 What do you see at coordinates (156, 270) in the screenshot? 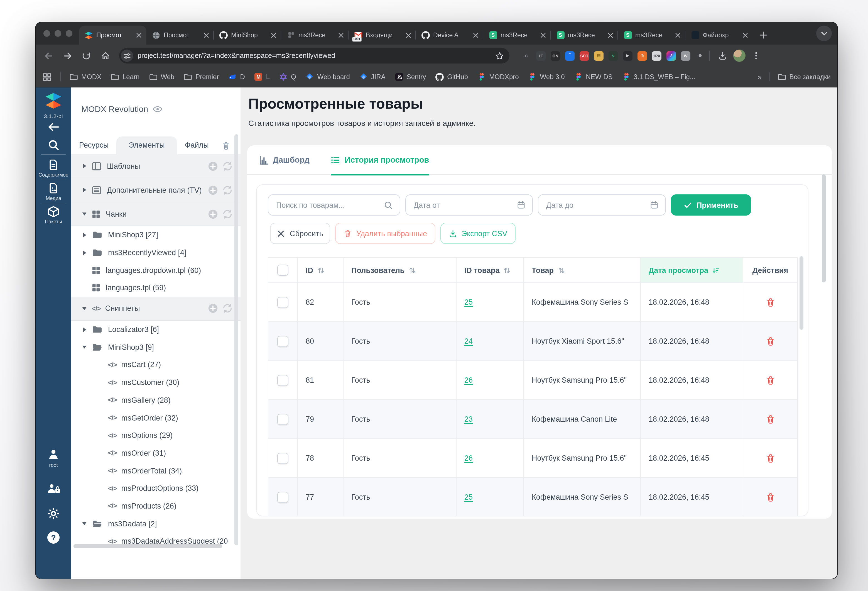
I see `tree-item-5: languages.dropdown.tpl (60)` at bounding box center [156, 270].